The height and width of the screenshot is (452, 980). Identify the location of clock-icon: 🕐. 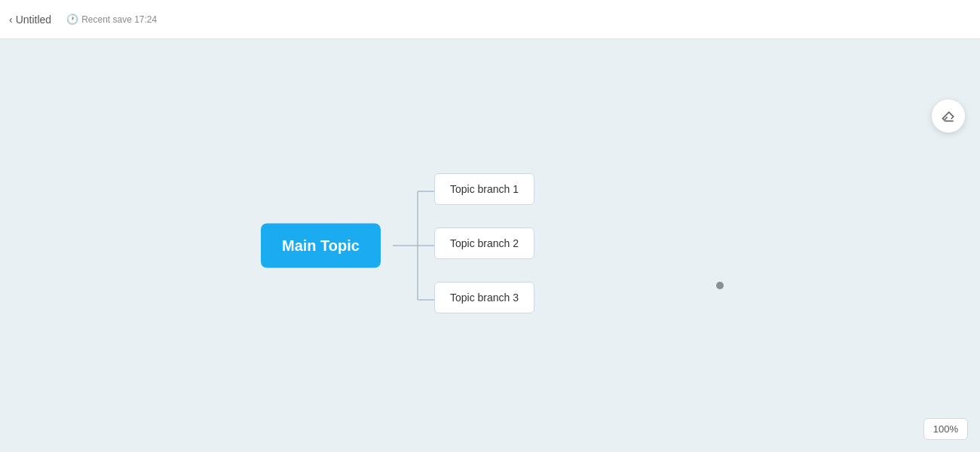
(72, 20).